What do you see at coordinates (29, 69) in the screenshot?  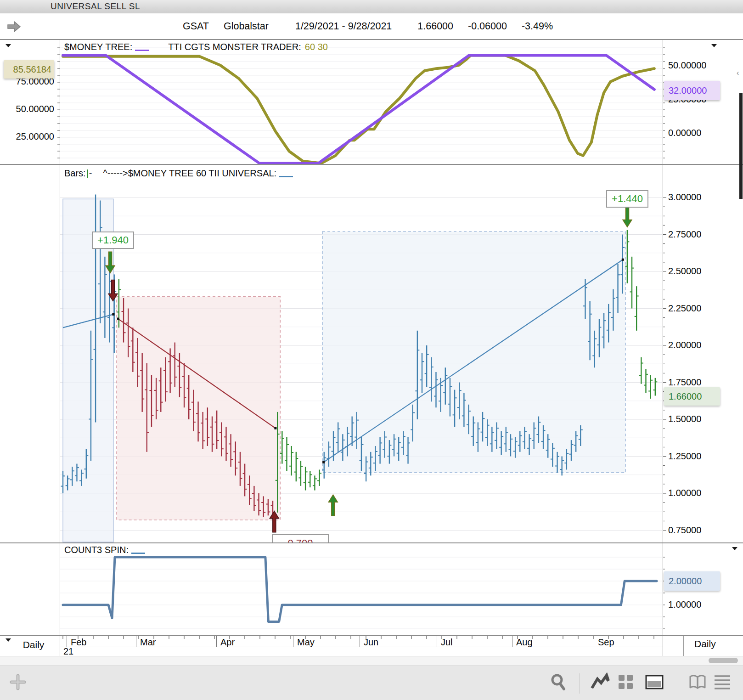 I see `indicator-current-value-badge: 85.56184` at bounding box center [29, 69].